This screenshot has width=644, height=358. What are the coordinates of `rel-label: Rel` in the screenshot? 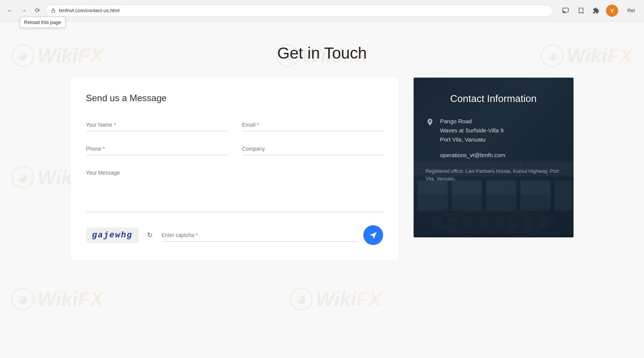 It's located at (631, 11).